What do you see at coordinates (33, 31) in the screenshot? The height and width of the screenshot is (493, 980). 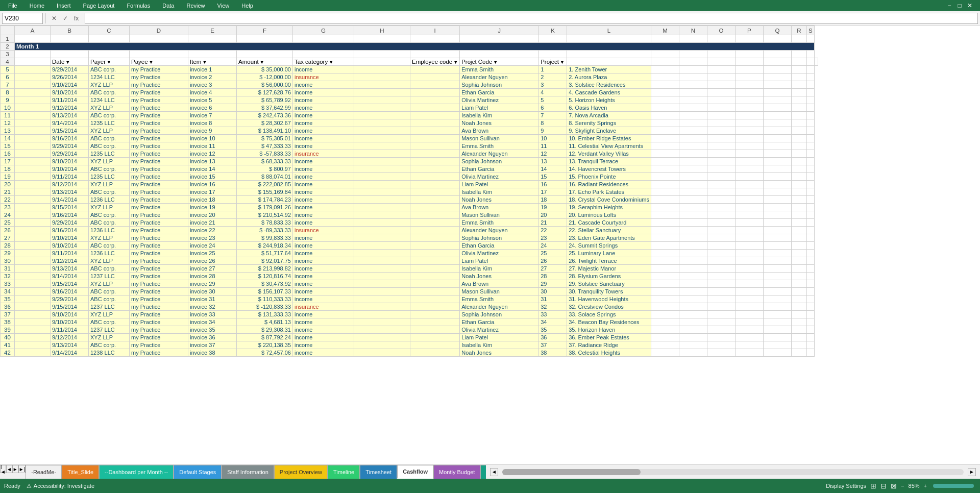 I see `col-header-A: A` at bounding box center [33, 31].